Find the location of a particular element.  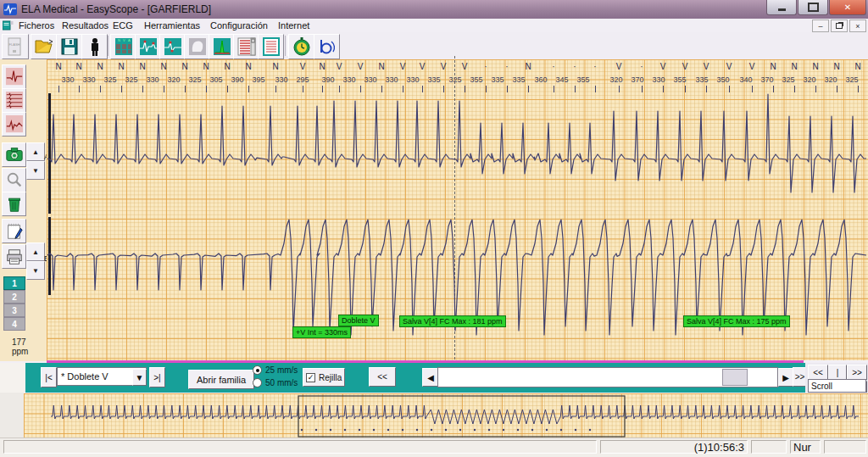

channel-b-down-button: ▼ is located at coordinates (36, 270).